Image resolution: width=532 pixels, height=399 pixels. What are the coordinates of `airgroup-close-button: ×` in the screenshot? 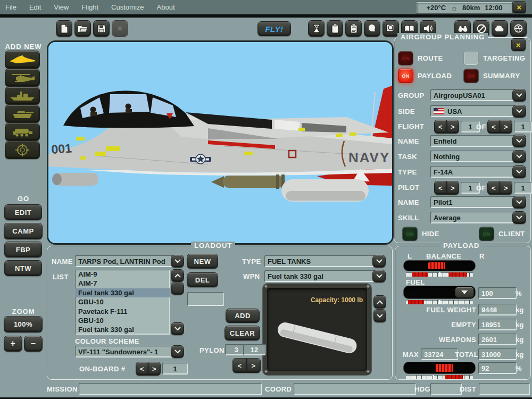 It's located at (518, 45).